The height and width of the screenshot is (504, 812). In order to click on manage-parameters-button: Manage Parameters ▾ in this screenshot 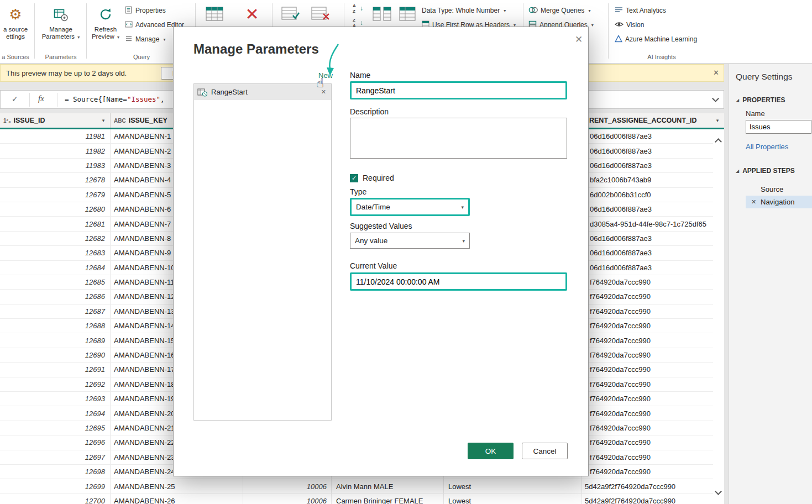, I will do `click(61, 23)`.